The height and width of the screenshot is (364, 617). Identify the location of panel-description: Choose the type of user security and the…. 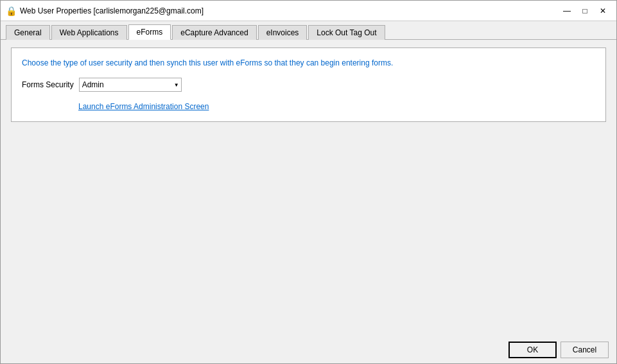
(308, 63).